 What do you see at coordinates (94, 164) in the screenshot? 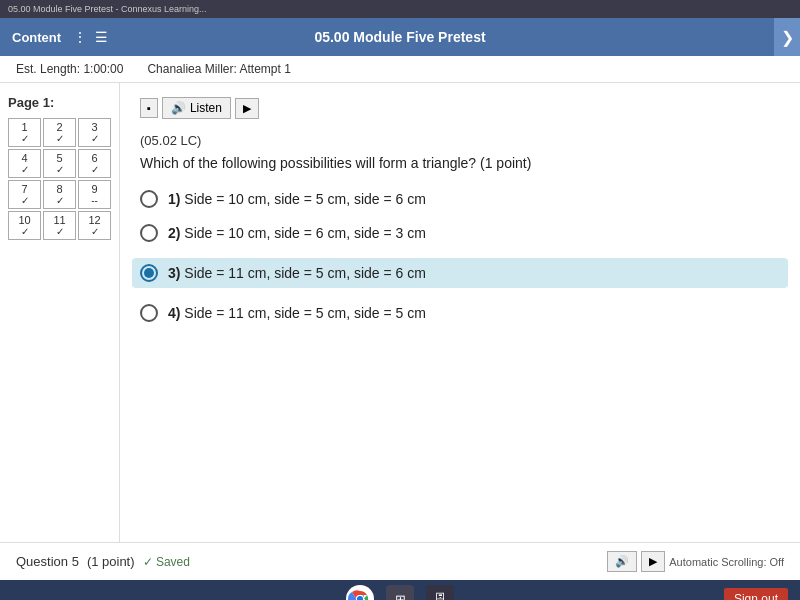
I see `q-cell-6: 6 ✓` at bounding box center [94, 164].